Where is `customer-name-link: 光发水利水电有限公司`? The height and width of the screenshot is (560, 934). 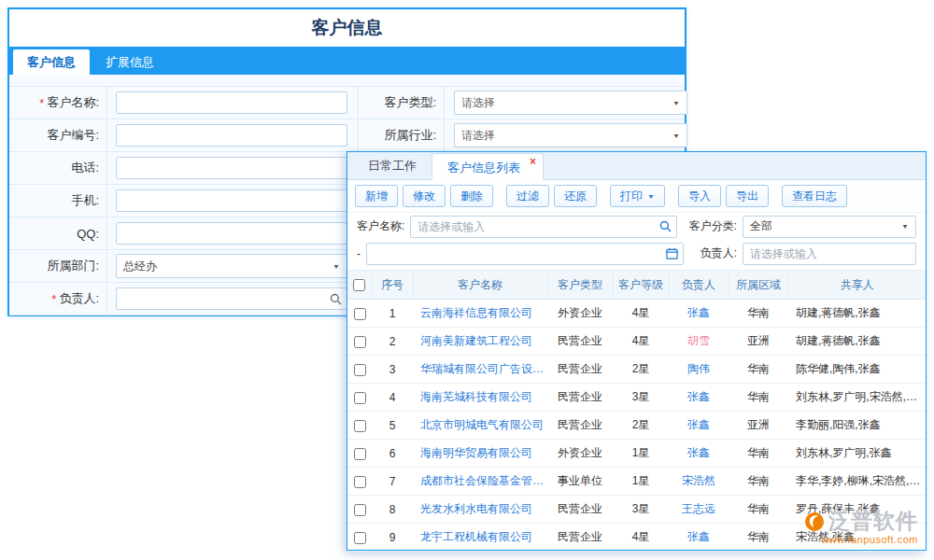 customer-name-link: 光发水利水电有限公司 is located at coordinates (480, 510).